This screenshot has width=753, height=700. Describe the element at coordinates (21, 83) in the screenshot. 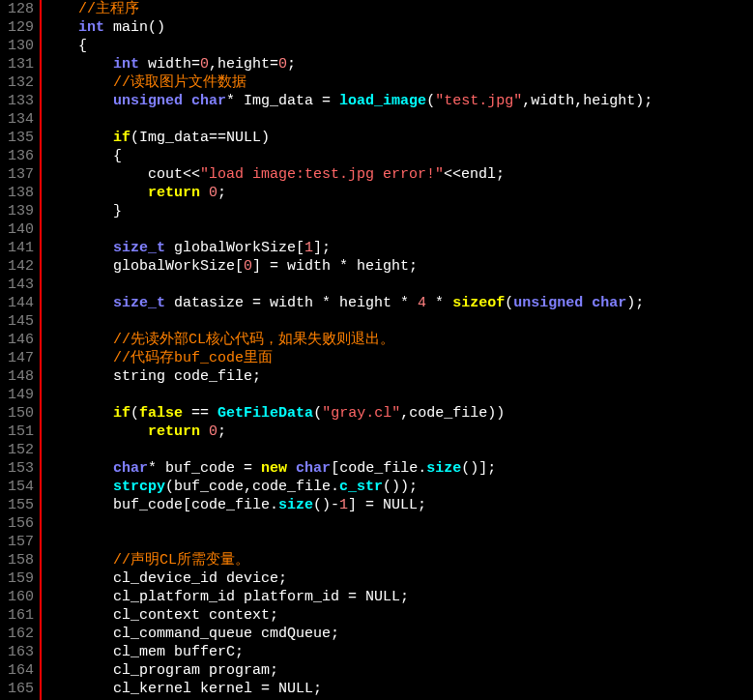

I see `line-number: 132` at that location.